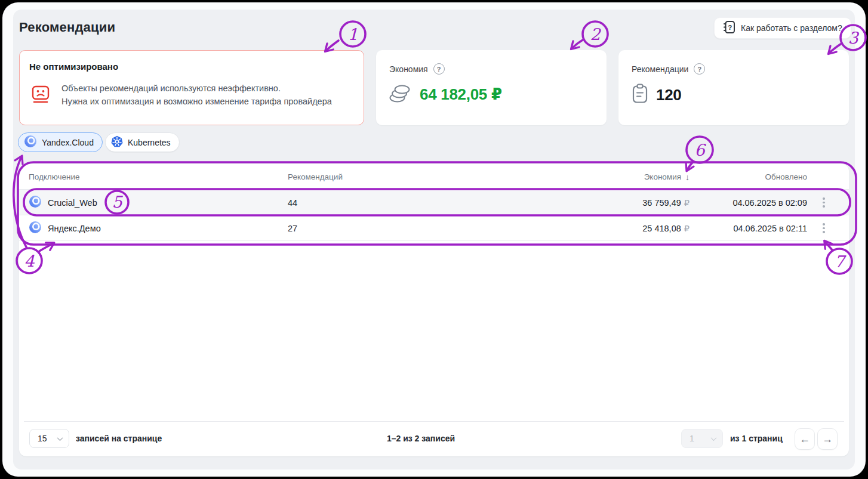 The width and height of the screenshot is (868, 479). Describe the element at coordinates (54, 177) in the screenshot. I see `column-header-connection: Подключение` at that location.